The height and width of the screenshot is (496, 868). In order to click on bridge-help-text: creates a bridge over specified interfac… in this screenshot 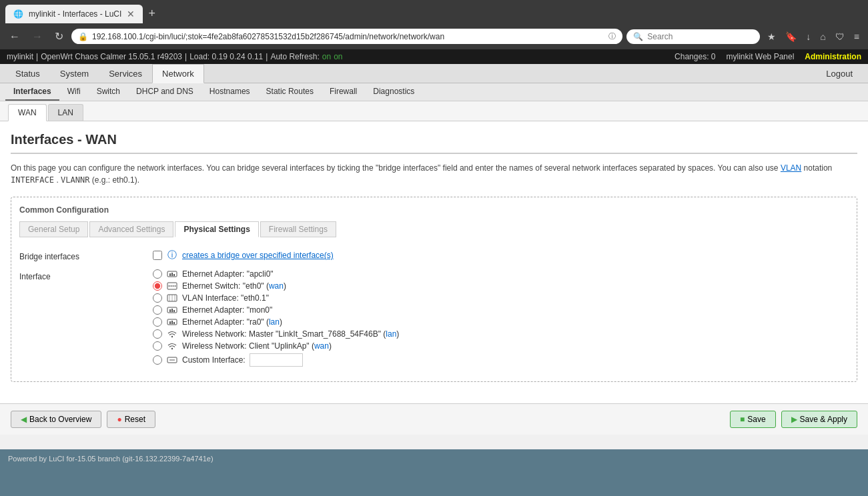, I will do `click(258, 255)`.